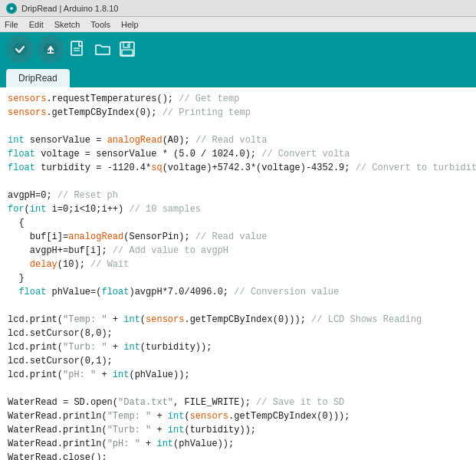 This screenshot has height=460, width=476. Describe the element at coordinates (238, 77) in the screenshot. I see `tab-bar: DripRead` at that location.